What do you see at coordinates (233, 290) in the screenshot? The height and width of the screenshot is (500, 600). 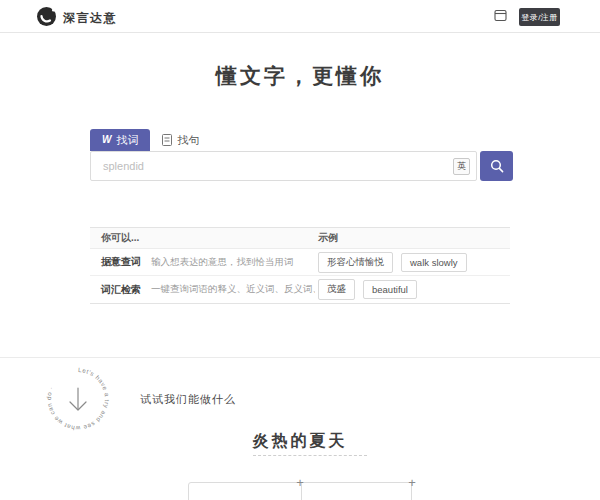 I see `row-description: 一键查询词语的释义、近义词、反义词、联想词等` at bounding box center [233, 290].